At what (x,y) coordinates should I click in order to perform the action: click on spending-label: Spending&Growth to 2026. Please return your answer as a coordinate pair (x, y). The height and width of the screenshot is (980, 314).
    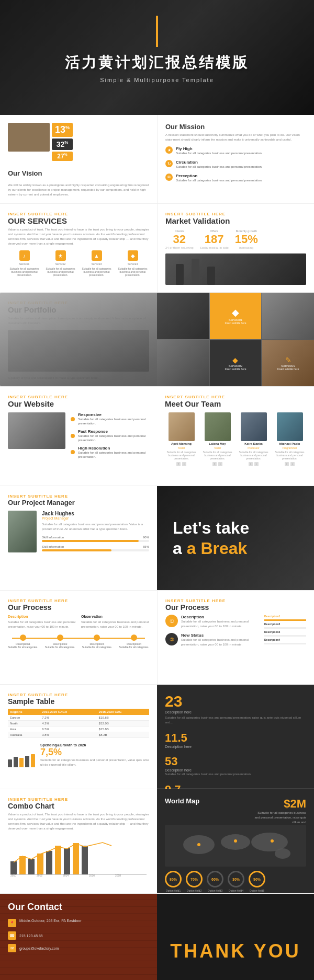
    Looking at the image, I should click on (95, 745).